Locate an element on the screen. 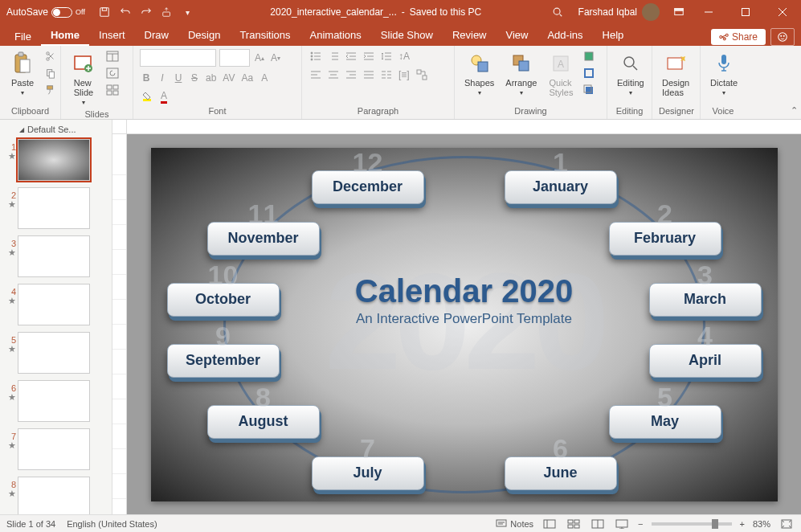 This screenshot has height=532, width=801. month-june: 6June is located at coordinates (561, 473).